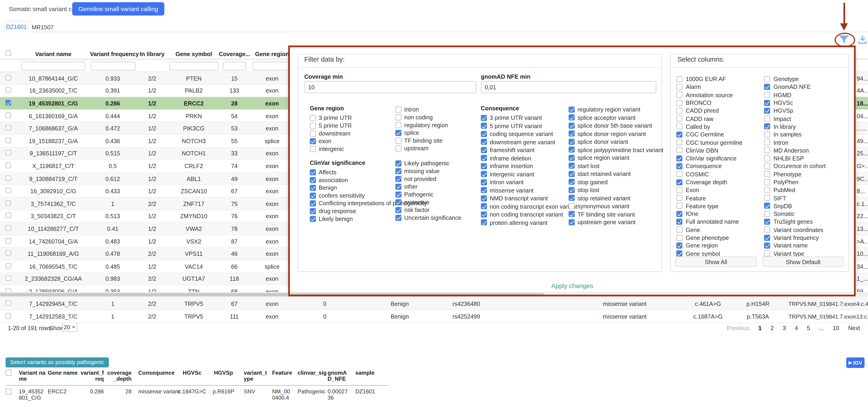  Describe the element at coordinates (767, 190) in the screenshot. I see `checkbox-pubmed` at that location.